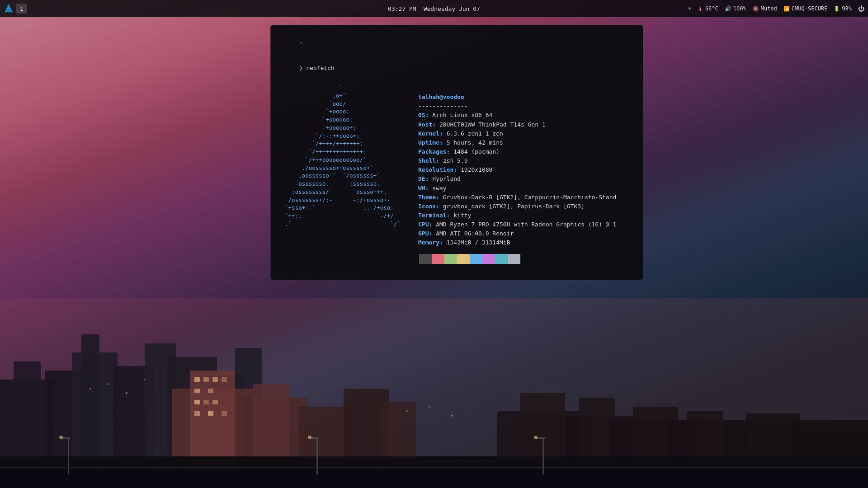 The width and height of the screenshot is (868, 488). What do you see at coordinates (843, 9) in the screenshot?
I see `battery-item: 🔋 98%` at bounding box center [843, 9].